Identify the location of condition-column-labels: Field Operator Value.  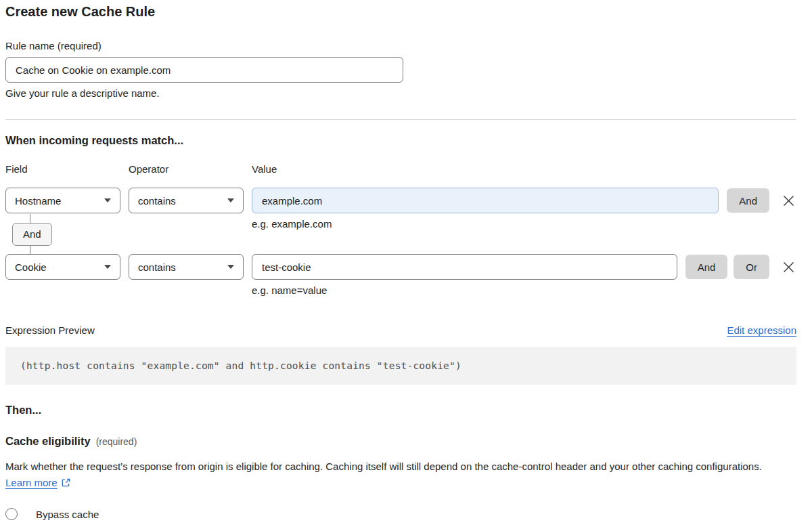
(401, 172).